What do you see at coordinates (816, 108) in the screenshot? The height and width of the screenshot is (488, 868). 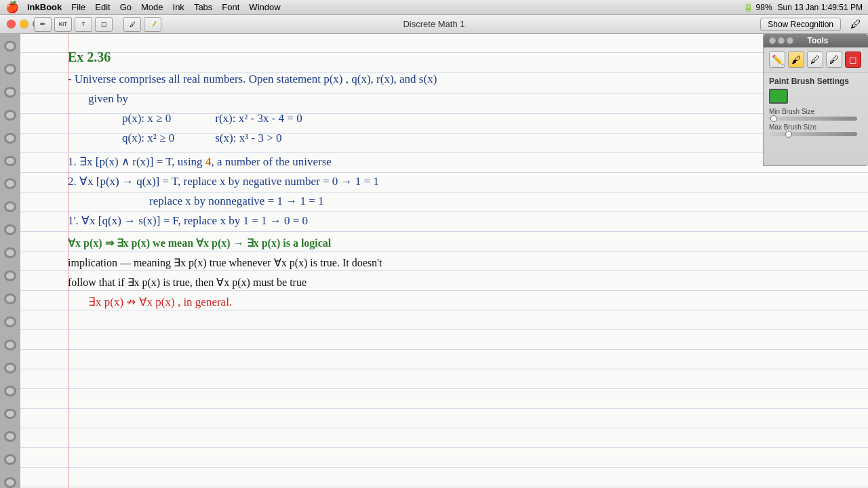 I see `paint-brush-settings: Paint Brush Settings Min Brush Size Max …` at bounding box center [816, 108].